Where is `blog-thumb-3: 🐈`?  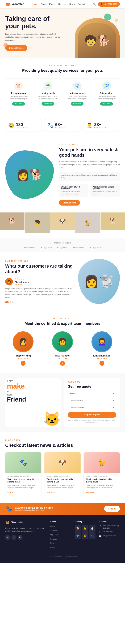 blog-thumb-3: 🐈 is located at coordinates (102, 462).